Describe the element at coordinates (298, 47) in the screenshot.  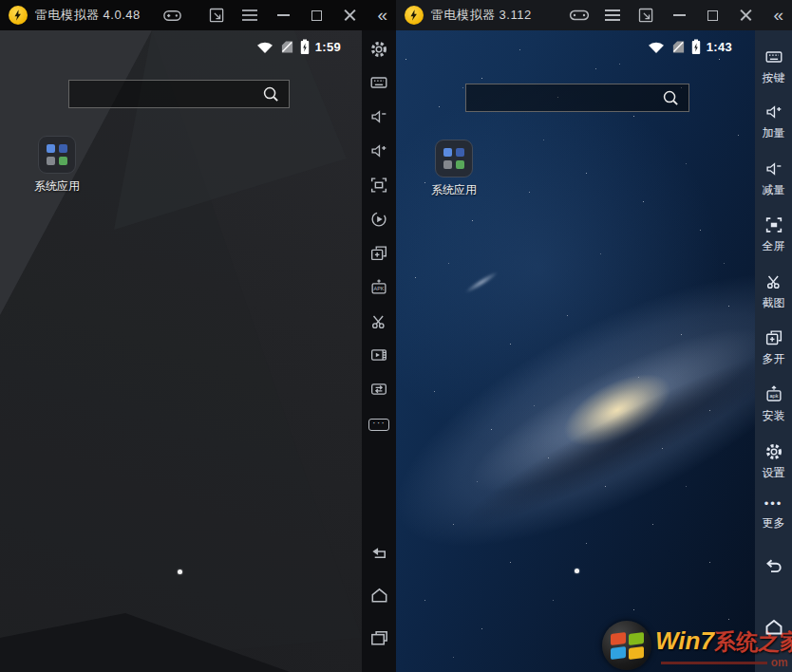
I see `status-bar: 1:59` at that location.